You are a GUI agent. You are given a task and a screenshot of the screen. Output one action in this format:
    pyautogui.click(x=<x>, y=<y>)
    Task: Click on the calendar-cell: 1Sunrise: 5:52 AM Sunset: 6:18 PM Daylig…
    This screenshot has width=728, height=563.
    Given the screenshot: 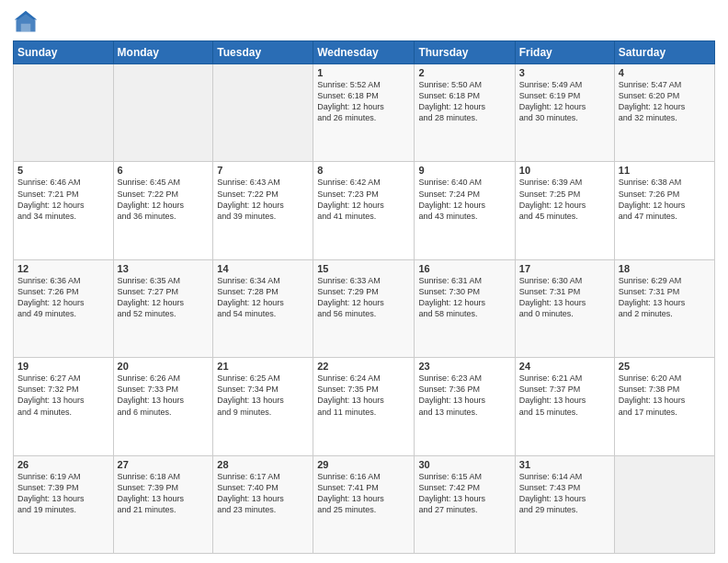 What is the action you would take?
    pyautogui.click(x=364, y=113)
    